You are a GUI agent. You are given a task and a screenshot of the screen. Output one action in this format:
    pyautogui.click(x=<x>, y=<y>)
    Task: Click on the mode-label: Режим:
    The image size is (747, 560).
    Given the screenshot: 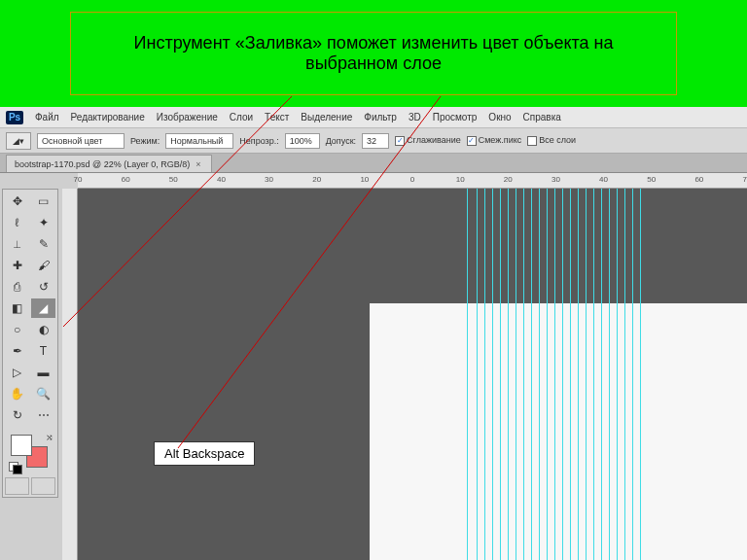 What is the action you would take?
    pyautogui.click(x=145, y=141)
    